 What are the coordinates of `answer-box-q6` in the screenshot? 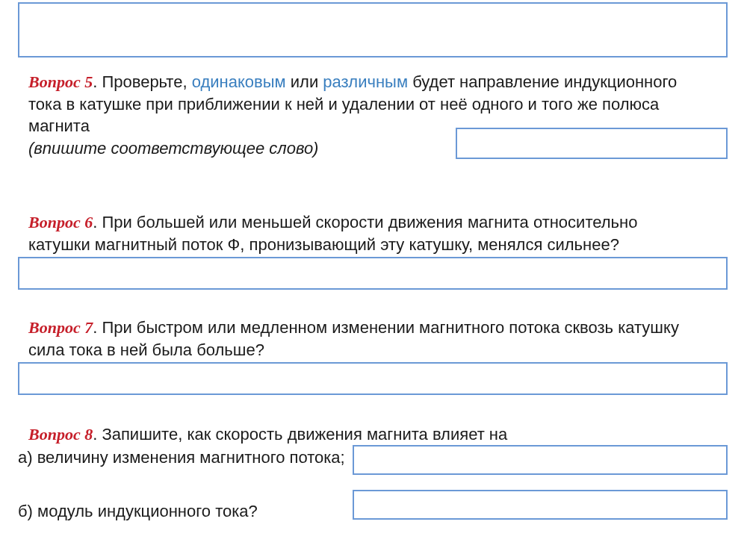 It's located at (373, 273).